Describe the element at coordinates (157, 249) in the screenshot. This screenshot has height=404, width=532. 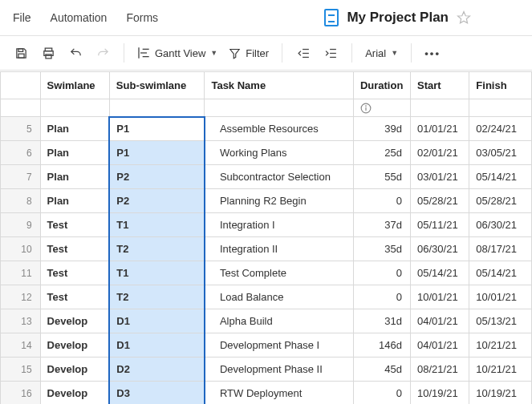
I see `cell-sub-swimlane: T2` at that location.